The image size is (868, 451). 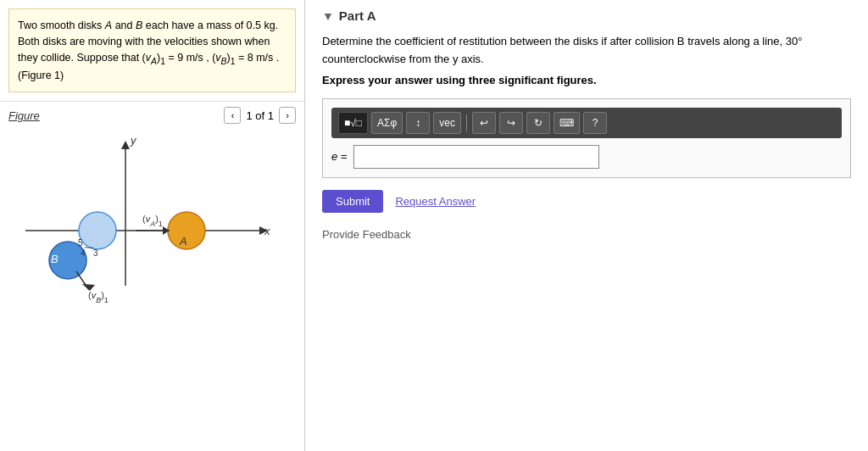 What do you see at coordinates (81, 242) in the screenshot?
I see `svg-text: 5` at bounding box center [81, 242].